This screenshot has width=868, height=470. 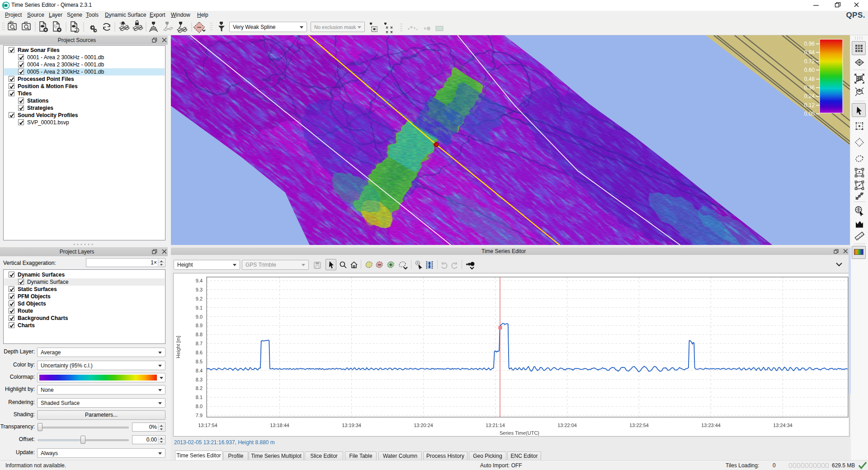 I want to click on svg-text: 9.3, so click(x=199, y=290).